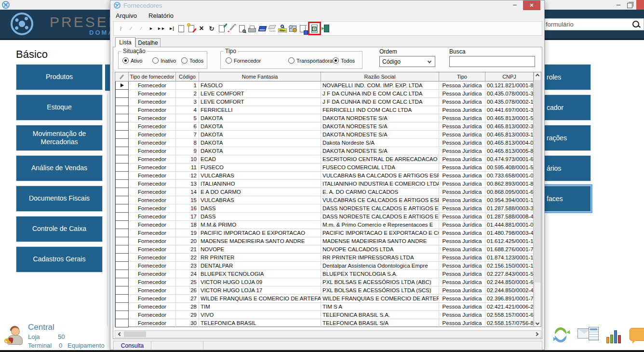 Image resolution: width=644 pixels, height=352 pixels. Describe the element at coordinates (260, 233) in the screenshot. I see `cell-nome-fantasia: PACIFIC IMPORTACAO E EXPORTACAO` at that location.